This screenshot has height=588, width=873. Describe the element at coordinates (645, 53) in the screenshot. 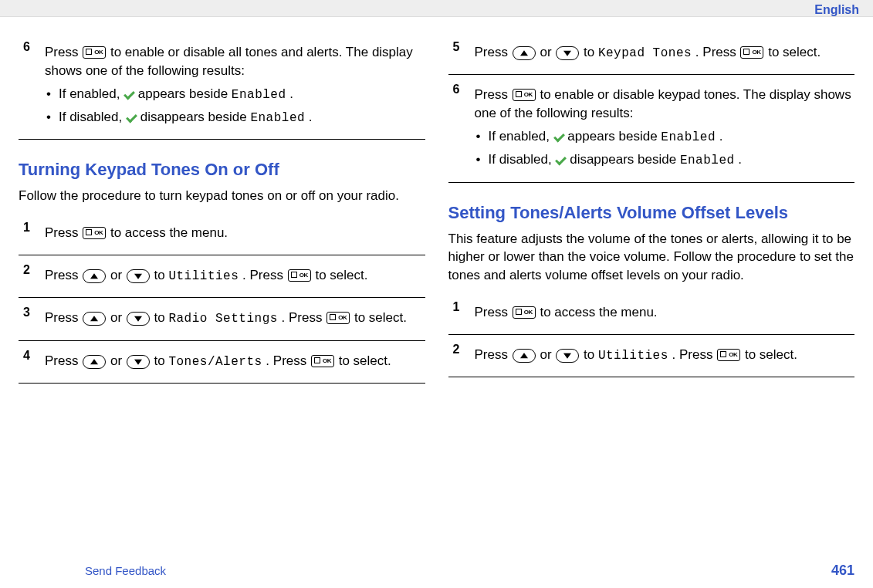

I see `mono-text: Keypad Tones` at that location.